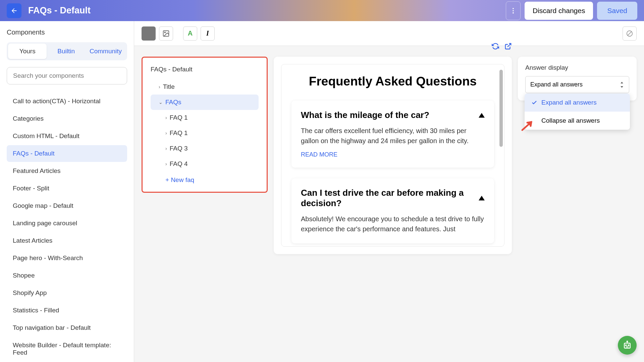  What do you see at coordinates (495, 46) in the screenshot?
I see `refresh-icon` at bounding box center [495, 46].